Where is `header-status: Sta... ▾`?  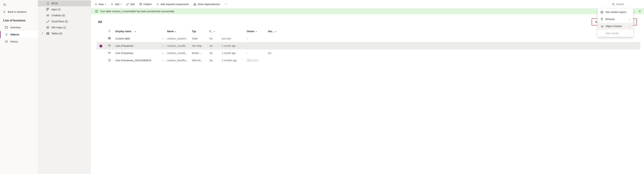 header-status: Sta... ▾ is located at coordinates (273, 31).